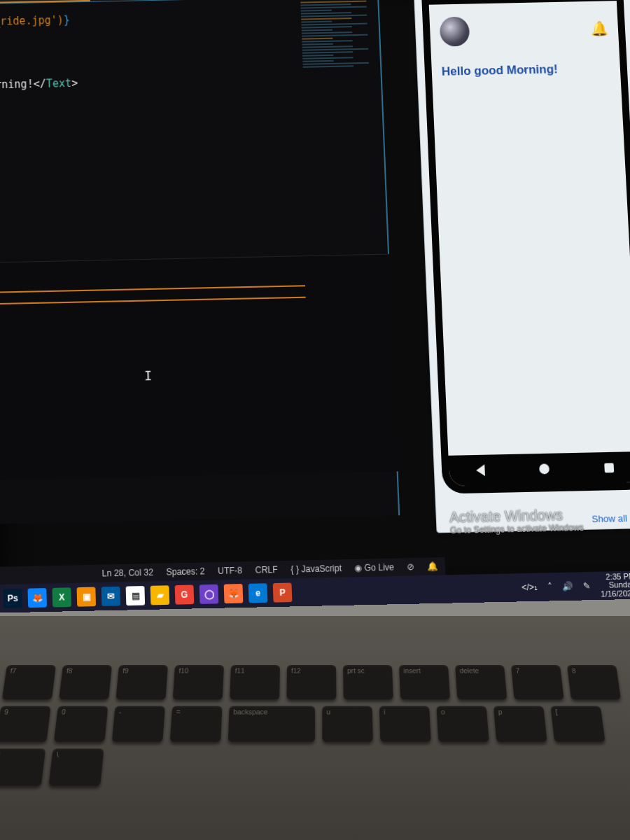 This screenshot has height=840, width=630. Describe the element at coordinates (272, 724) in the screenshot. I see `keyboard-key: backspace` at that location.